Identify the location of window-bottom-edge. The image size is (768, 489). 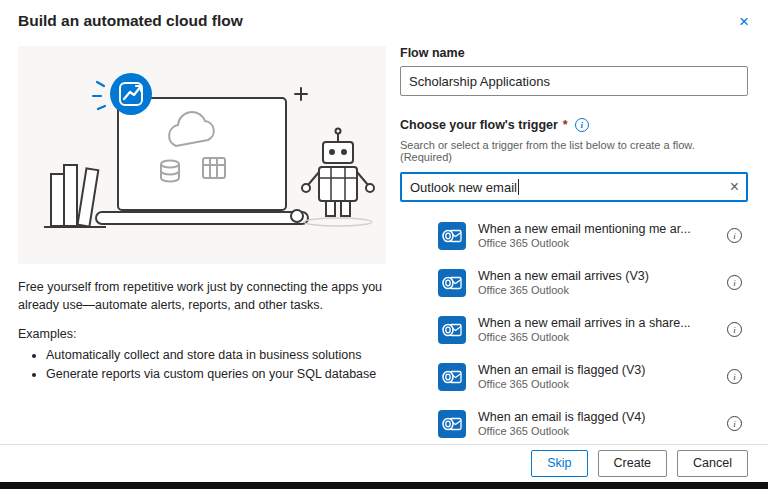
(384, 486).